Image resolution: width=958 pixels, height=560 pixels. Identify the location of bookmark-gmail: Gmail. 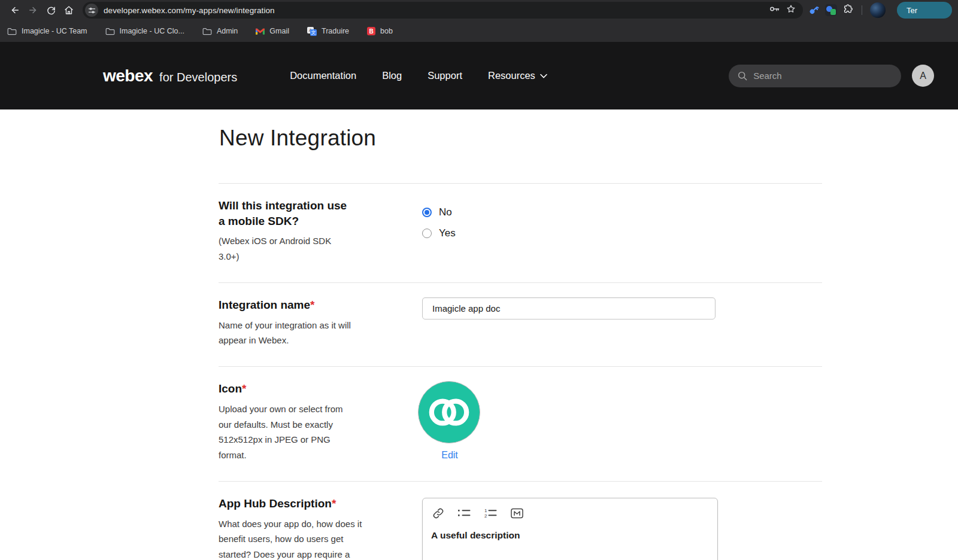
(272, 31).